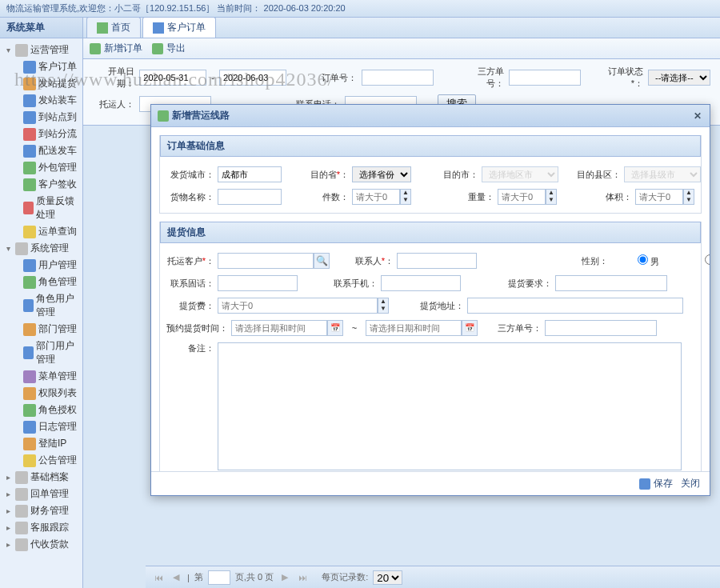 The height and width of the screenshot is (588, 720). What do you see at coordinates (258, 283) in the screenshot?
I see `tel-input` at bounding box center [258, 283].